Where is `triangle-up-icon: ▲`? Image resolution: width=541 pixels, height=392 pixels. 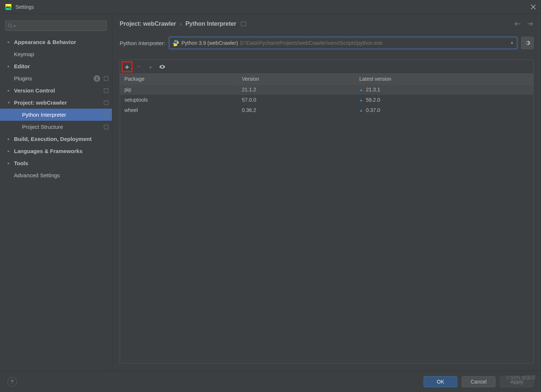 triangle-up-icon: ▲ is located at coordinates (150, 67).